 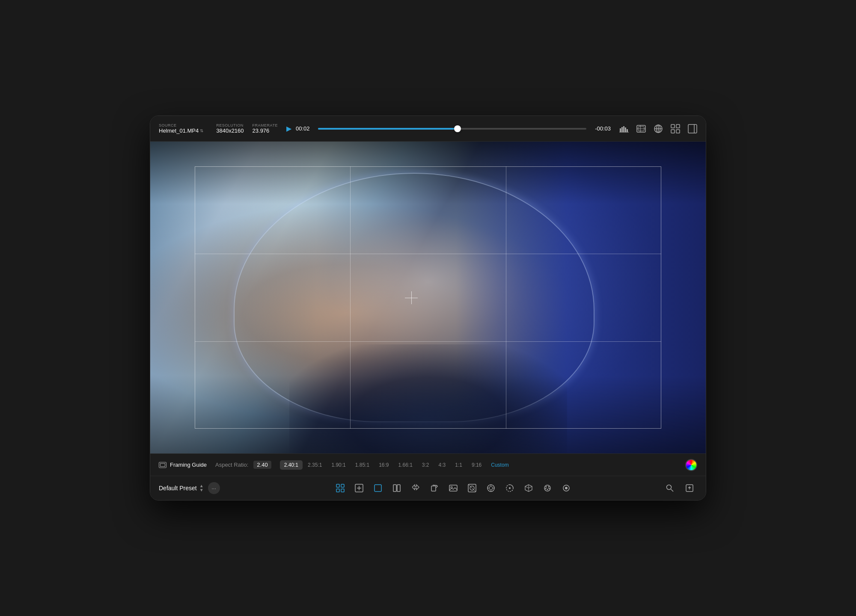 What do you see at coordinates (362, 465) in the screenshot?
I see `aspect-option-1851: 1.85:1` at bounding box center [362, 465].